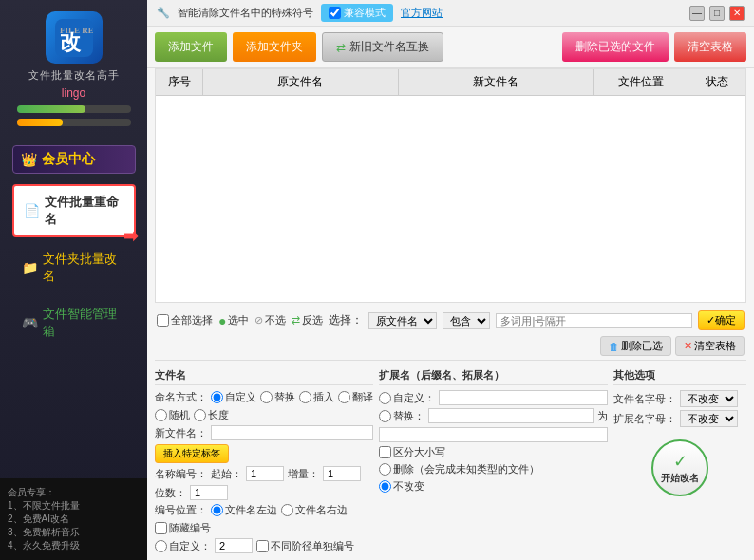  Describe the element at coordinates (422, 13) in the screenshot. I see `official-link: 官方网站` at that location.